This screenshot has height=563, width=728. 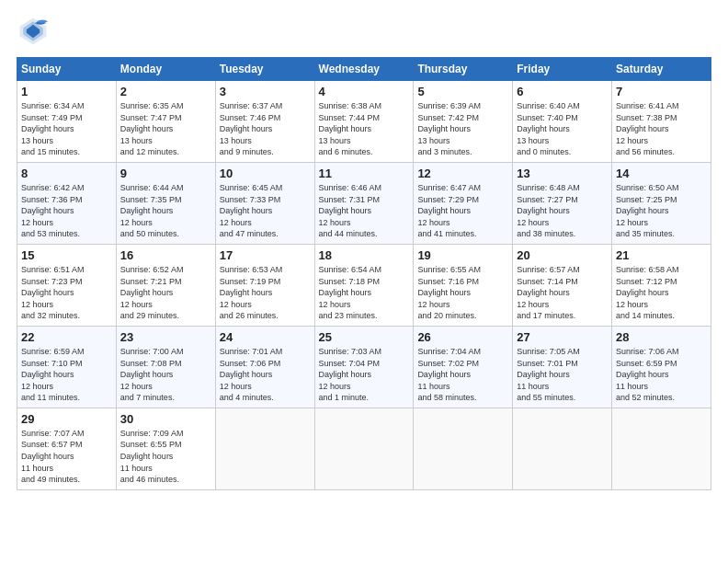 I want to click on day-detail: Sunrise: 6:42 AMSunset: 7:36 PMDaylight …, so click(x=66, y=212).